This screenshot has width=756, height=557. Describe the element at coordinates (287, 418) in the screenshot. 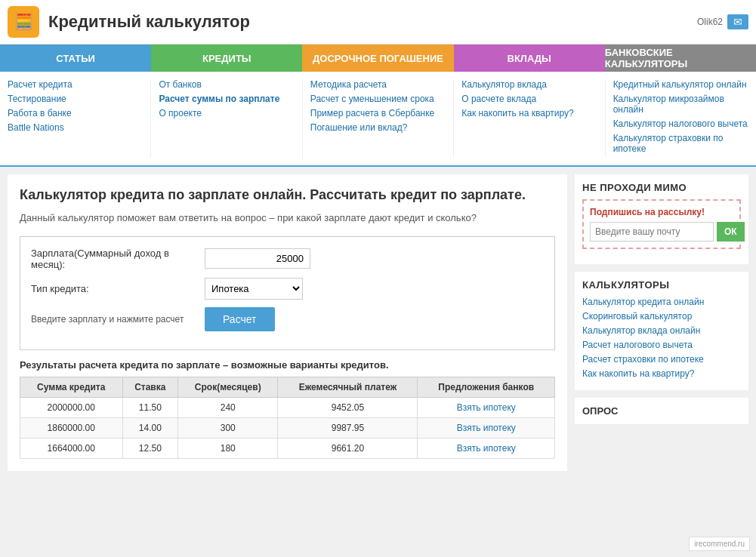

I see `results-table: Сумма кредита Ставка Срок(месяцев) Ежеме…` at that location.